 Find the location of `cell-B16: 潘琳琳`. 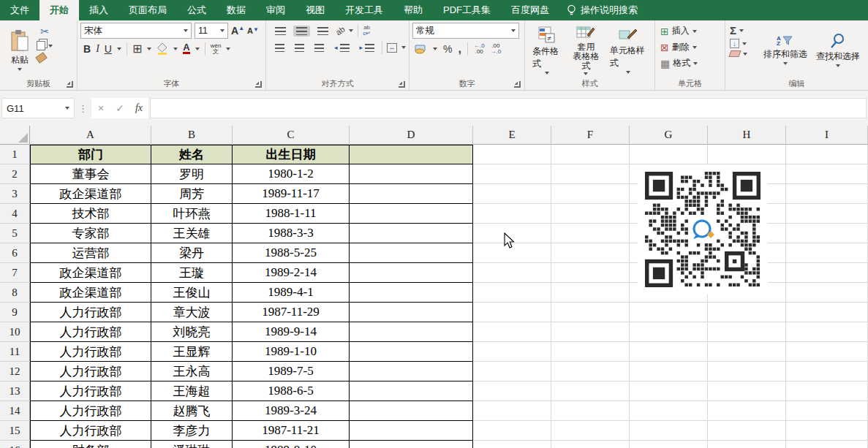

cell-B16: 潘琳琳 is located at coordinates (192, 444).